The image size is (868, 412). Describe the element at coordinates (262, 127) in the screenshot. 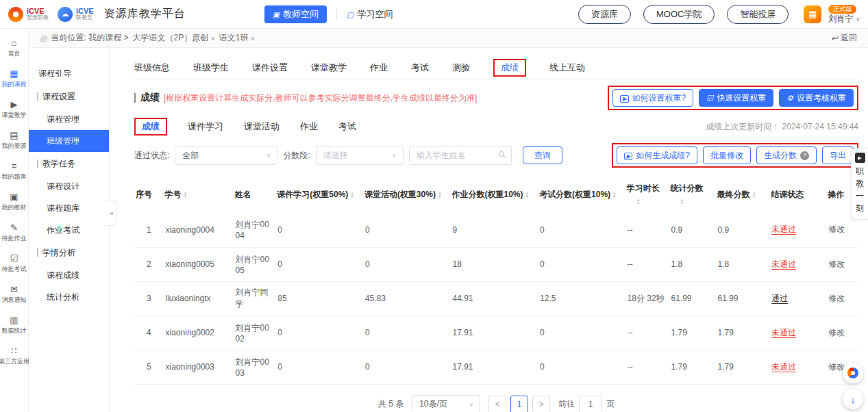

I see `subtab-class-activity: 课堂活动` at that location.